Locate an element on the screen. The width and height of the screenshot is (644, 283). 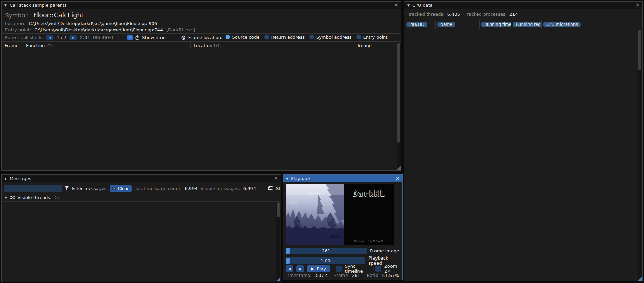
frame-image-label: Frame image is located at coordinates (384, 251).